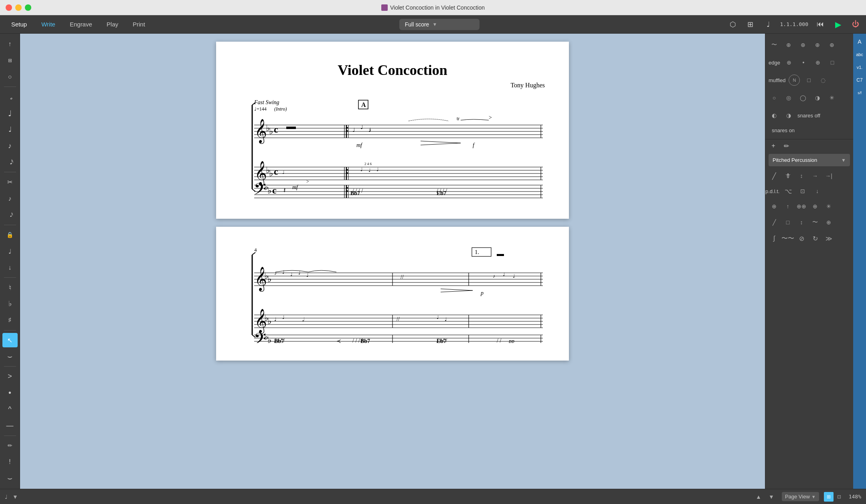 This screenshot has height=504, width=866. What do you see at coordinates (751, 24) in the screenshot?
I see `mixer-icon: ⊞` at bounding box center [751, 24].